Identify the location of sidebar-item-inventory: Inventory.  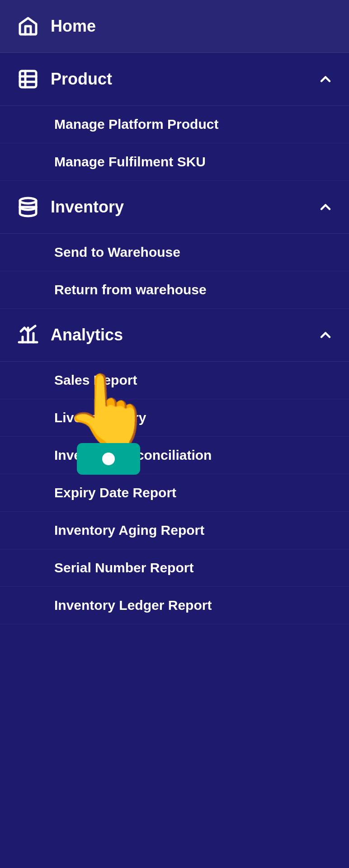
(174, 207).